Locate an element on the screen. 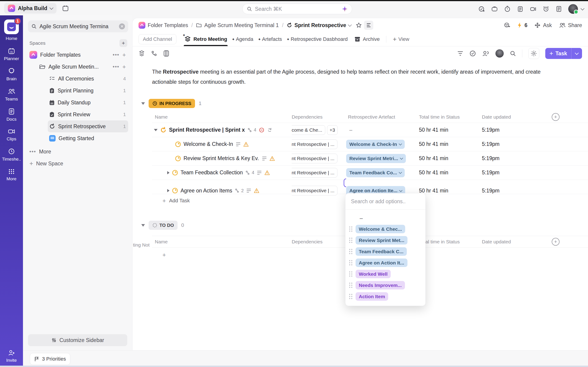  breadcrumb-folder: Agile Scrum Meeting Terminal 1 is located at coordinates (242, 25).